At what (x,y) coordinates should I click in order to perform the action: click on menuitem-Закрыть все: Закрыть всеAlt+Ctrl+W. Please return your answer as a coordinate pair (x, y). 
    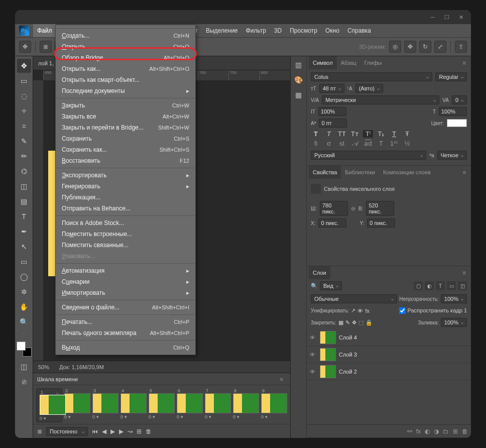
    Looking at the image, I should click on (126, 117).